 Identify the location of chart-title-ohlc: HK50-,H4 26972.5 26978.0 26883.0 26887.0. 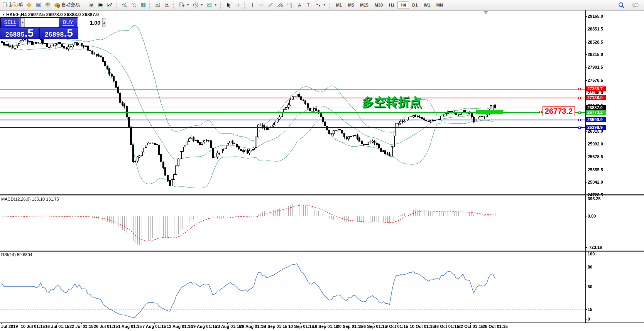
(52, 15).